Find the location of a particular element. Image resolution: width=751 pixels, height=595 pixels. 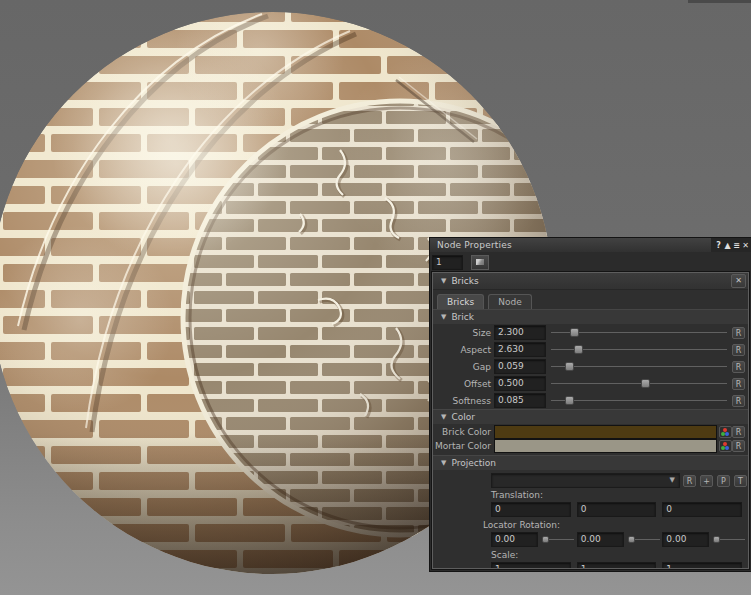

color-swatch-mortar is located at coordinates (606, 446).